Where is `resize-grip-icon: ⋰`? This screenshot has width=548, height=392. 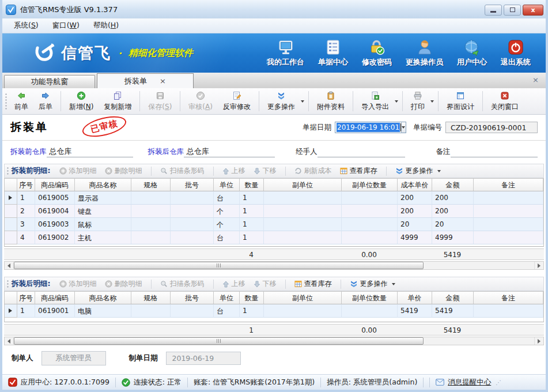
resize-grip-icon: ⋰ is located at coordinates (499, 383).